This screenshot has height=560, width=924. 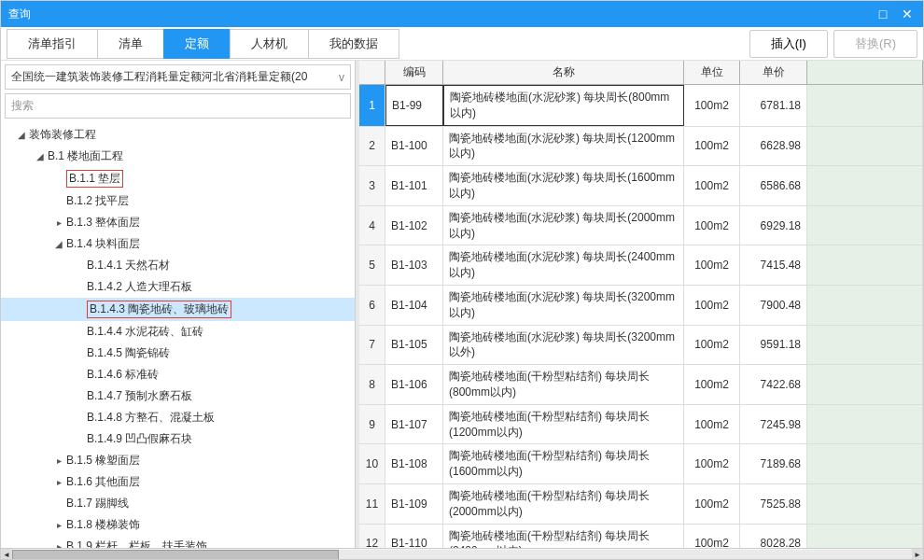 I want to click on col-header-unit: 单位, so click(x=712, y=73).